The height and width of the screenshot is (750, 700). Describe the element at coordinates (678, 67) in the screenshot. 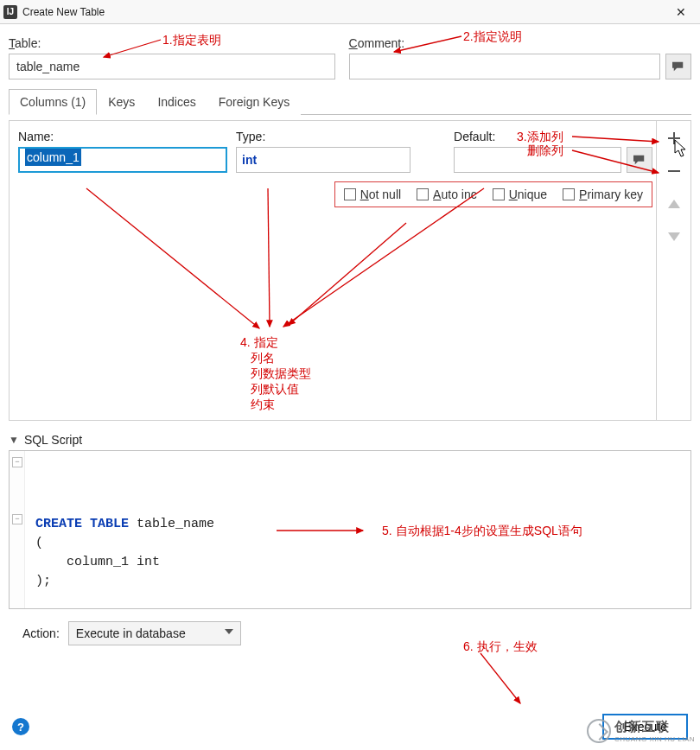

I see `comment-expand-button` at that location.